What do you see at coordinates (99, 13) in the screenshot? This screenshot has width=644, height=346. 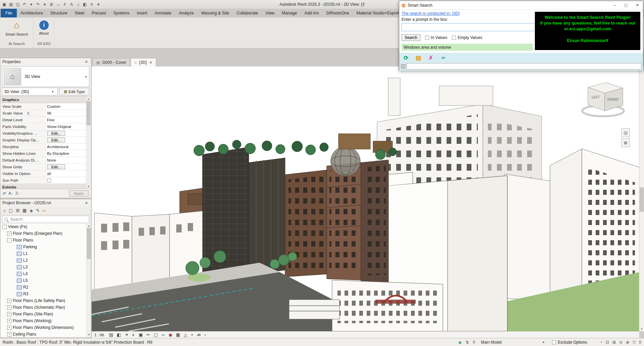 I see `ribbon-tab: Precast` at bounding box center [99, 13].